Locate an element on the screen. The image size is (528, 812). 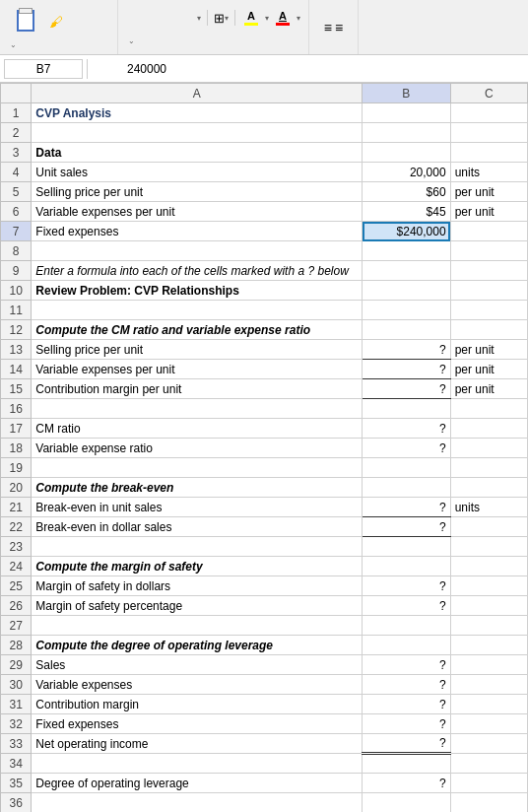
cell-b11 is located at coordinates (407, 310).